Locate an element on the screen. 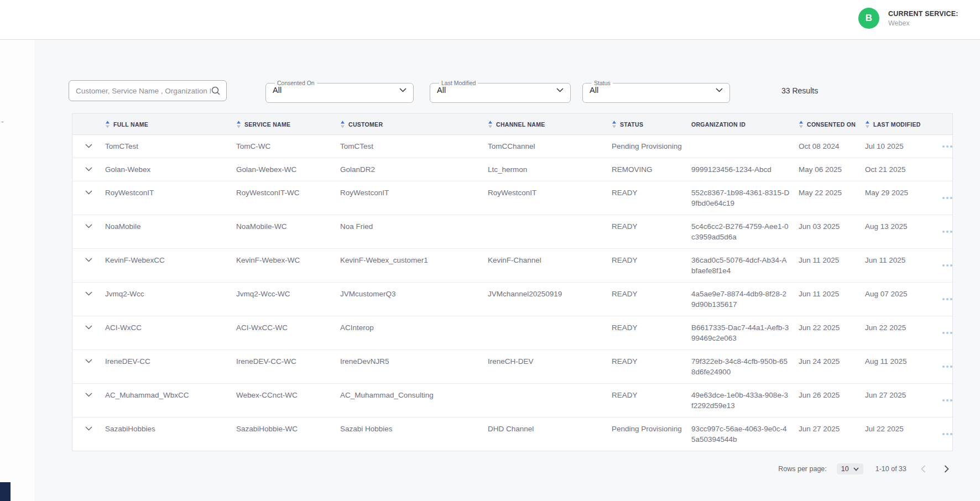 The height and width of the screenshot is (501, 980). filter-last-modified: Last Modified All is located at coordinates (500, 91).